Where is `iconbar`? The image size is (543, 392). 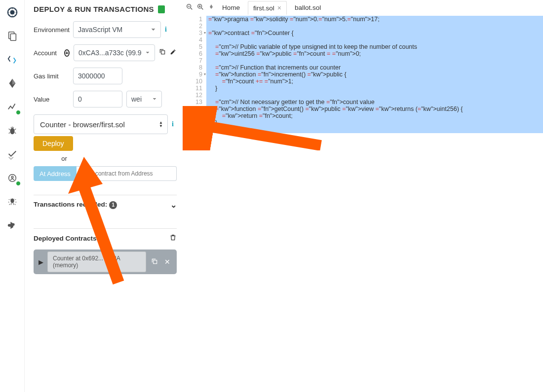 iconbar is located at coordinates (12, 196).